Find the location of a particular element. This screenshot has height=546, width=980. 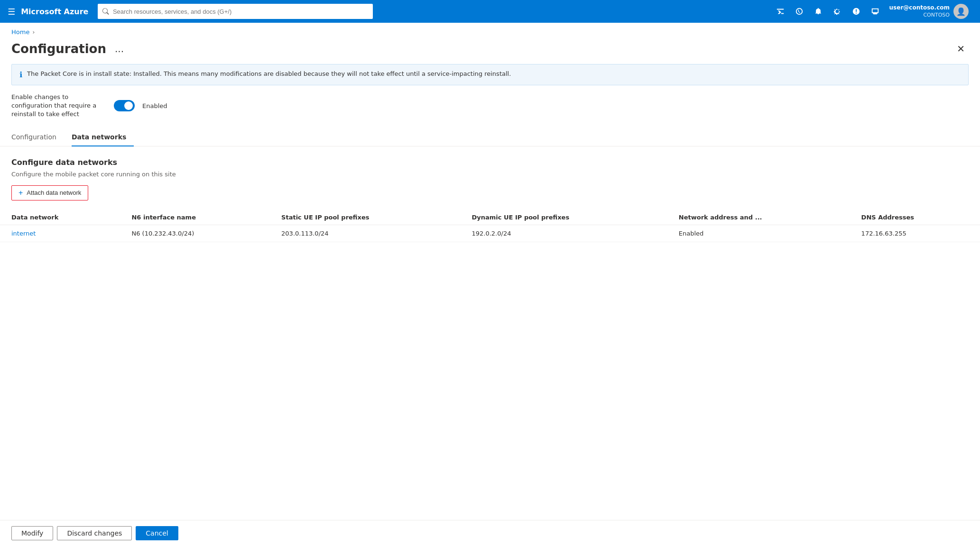

col-network-address: Network address and ... is located at coordinates (759, 218).